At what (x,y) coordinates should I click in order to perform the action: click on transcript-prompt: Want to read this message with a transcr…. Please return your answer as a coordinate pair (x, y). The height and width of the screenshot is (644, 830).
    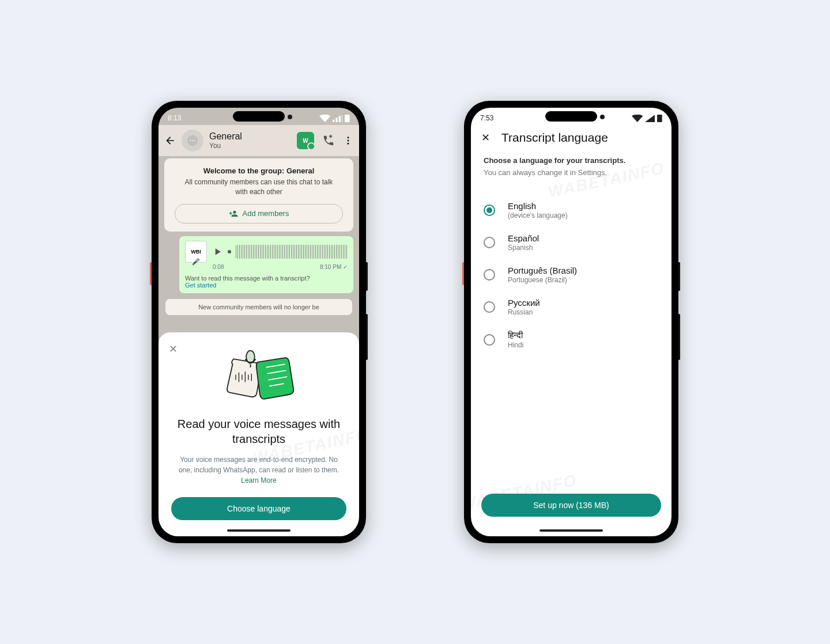
    Looking at the image, I should click on (266, 278).